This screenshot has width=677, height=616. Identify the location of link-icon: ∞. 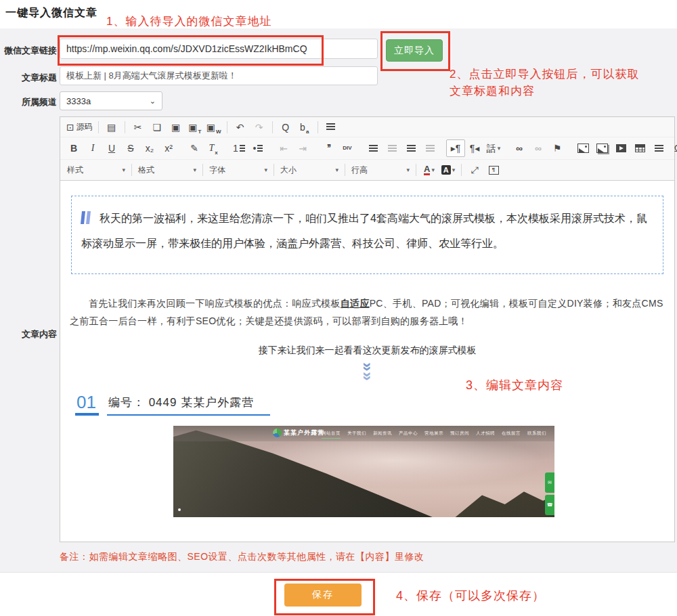
(519, 148).